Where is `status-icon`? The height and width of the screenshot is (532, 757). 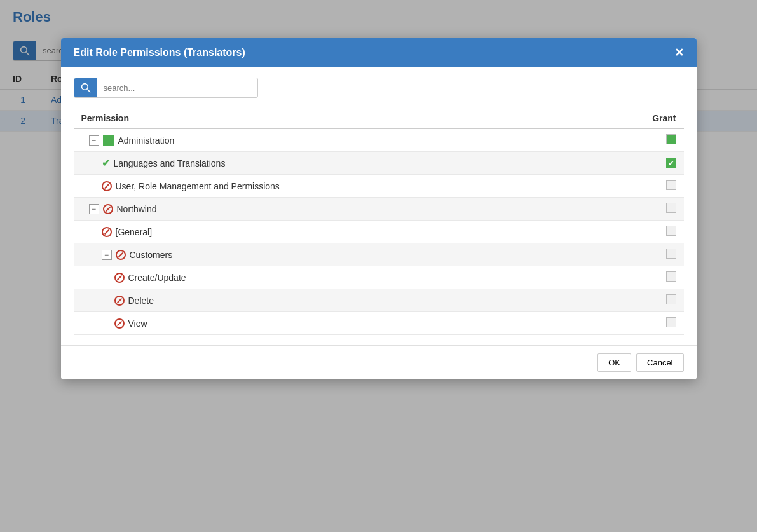
status-icon is located at coordinates (109, 140).